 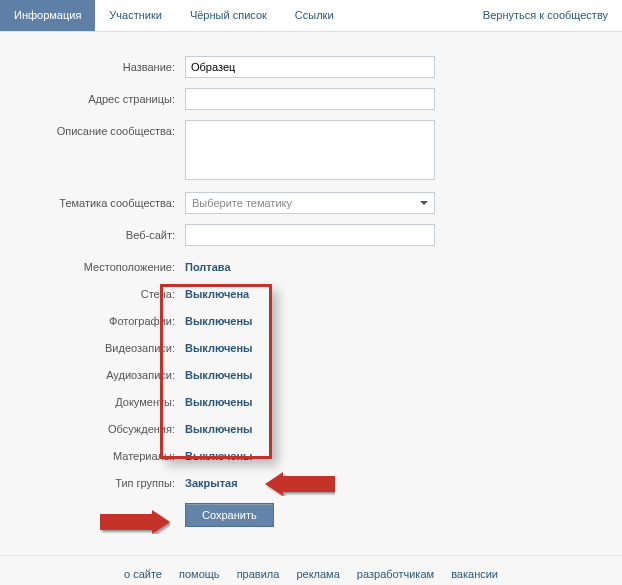 What do you see at coordinates (208, 264) in the screenshot?
I see `location-value: Полтава` at bounding box center [208, 264].